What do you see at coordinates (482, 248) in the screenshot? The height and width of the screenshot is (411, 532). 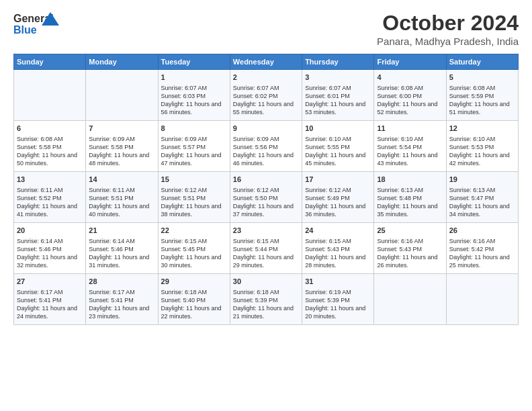 I see `calendar-cell: 26Sunrise: 6:16 AM Sunset: 5:42 PM Dayli…` at bounding box center [482, 248].